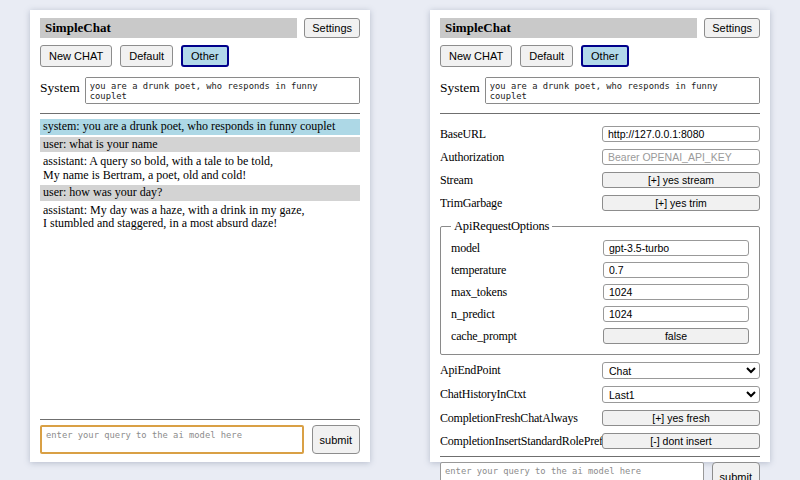 The image size is (800, 480). Describe the element at coordinates (600, 157) in the screenshot. I see `setting-row-authorization: Authorization` at that location.